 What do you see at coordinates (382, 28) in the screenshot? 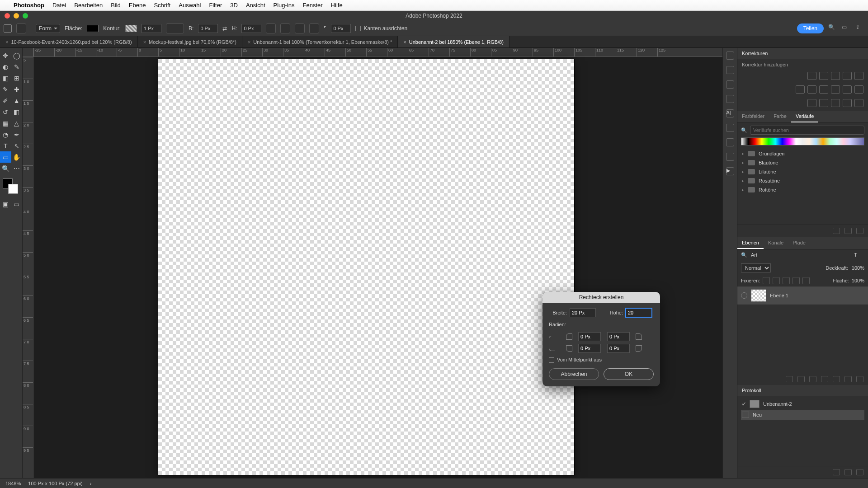
I see `align-edges-checkbox: Kanten ausrichten` at bounding box center [382, 28].